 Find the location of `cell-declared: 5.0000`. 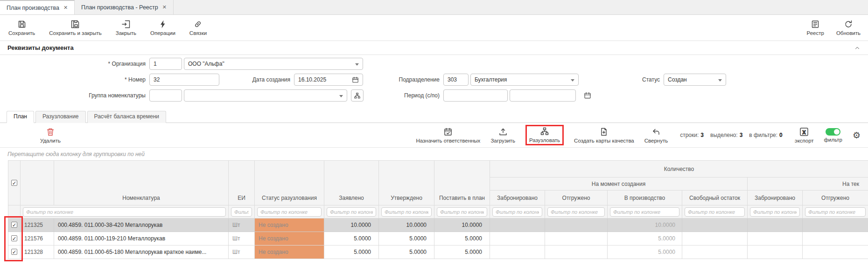

cell-declared: 5.0000 is located at coordinates (352, 239).